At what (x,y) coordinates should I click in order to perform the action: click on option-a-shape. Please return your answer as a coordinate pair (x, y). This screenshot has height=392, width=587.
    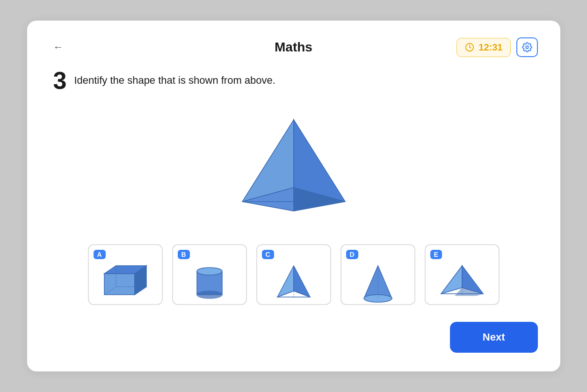
    Looking at the image, I should click on (125, 281).